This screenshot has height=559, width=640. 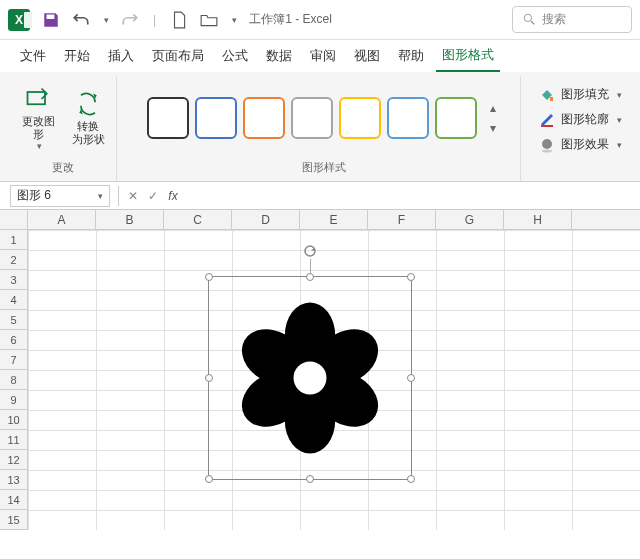 What do you see at coordinates (323, 56) in the screenshot?
I see `tab-review: 审阅` at bounding box center [323, 56].